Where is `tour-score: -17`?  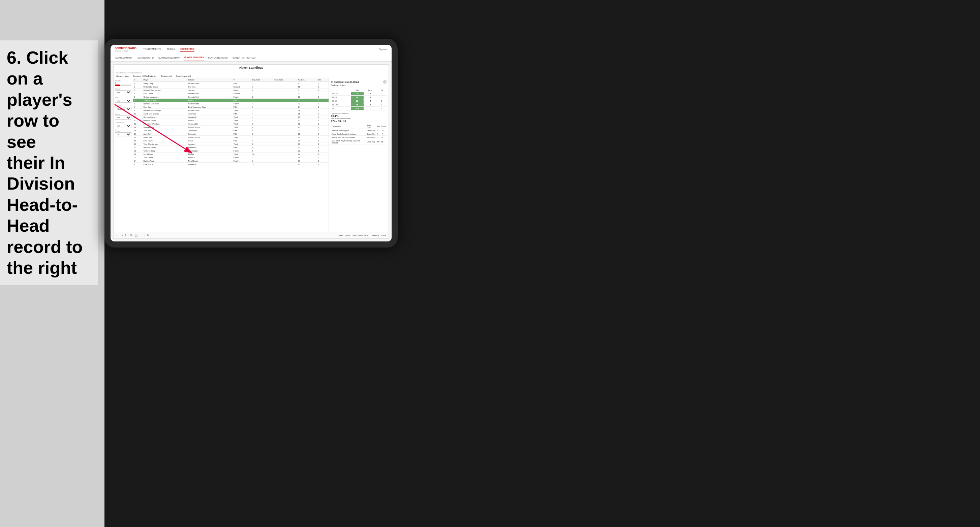
tour-score: -17 is located at coordinates (383, 131).